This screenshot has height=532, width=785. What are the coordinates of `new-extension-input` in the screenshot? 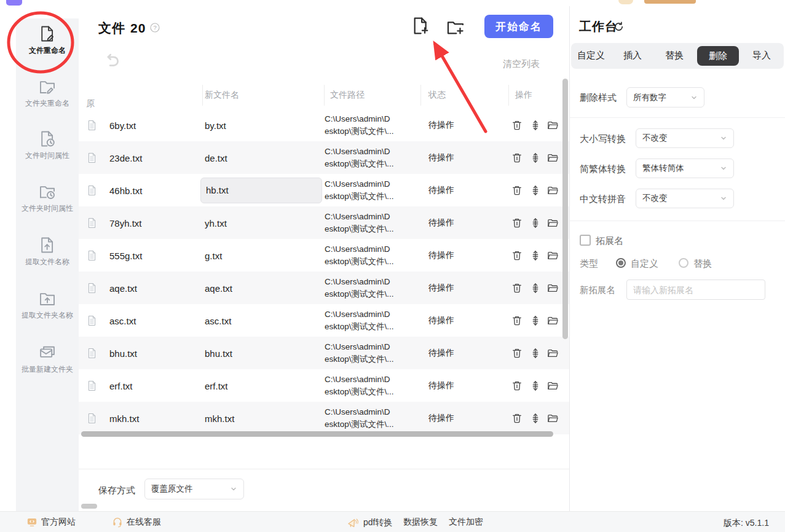 It's located at (696, 290).